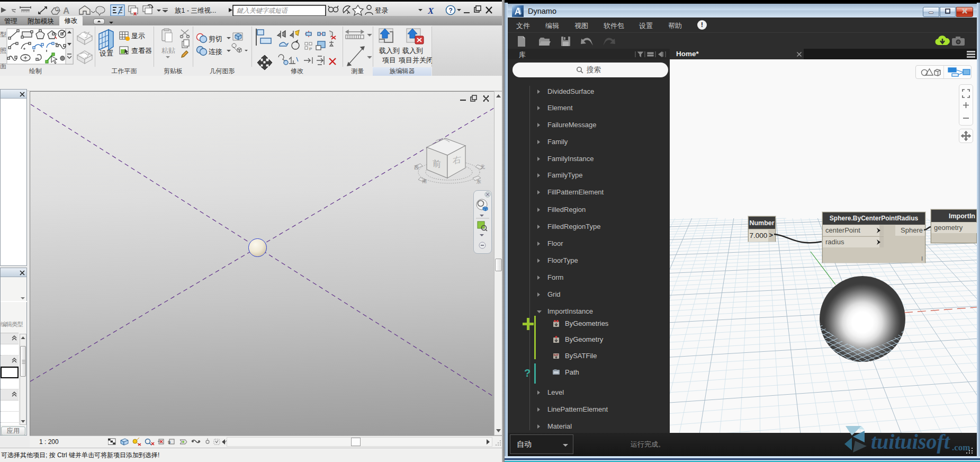 The width and height of the screenshot is (980, 462). Describe the element at coordinates (66, 11) in the screenshot. I see `svg-text: A` at that location.